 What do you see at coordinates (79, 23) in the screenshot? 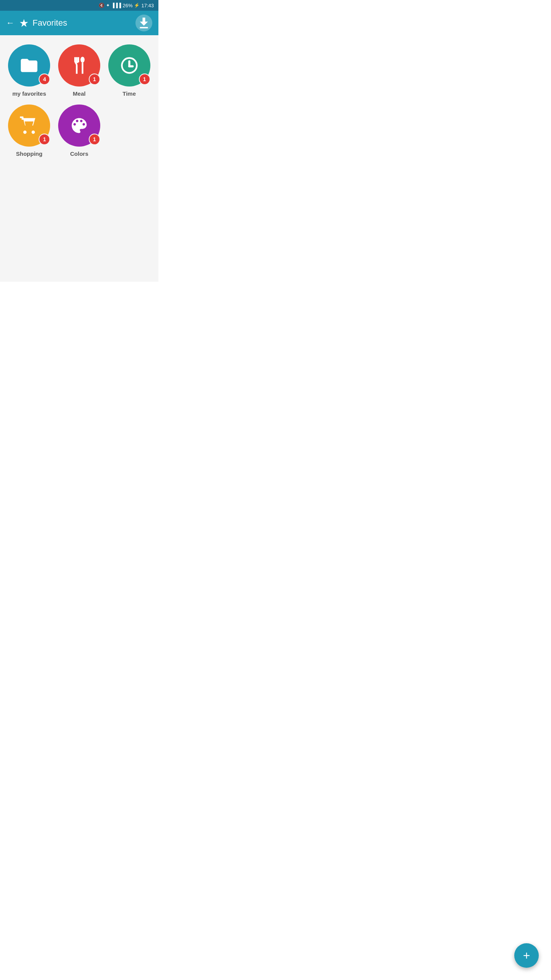
I see `top-bar: ← ★ Favorites` at bounding box center [79, 23].